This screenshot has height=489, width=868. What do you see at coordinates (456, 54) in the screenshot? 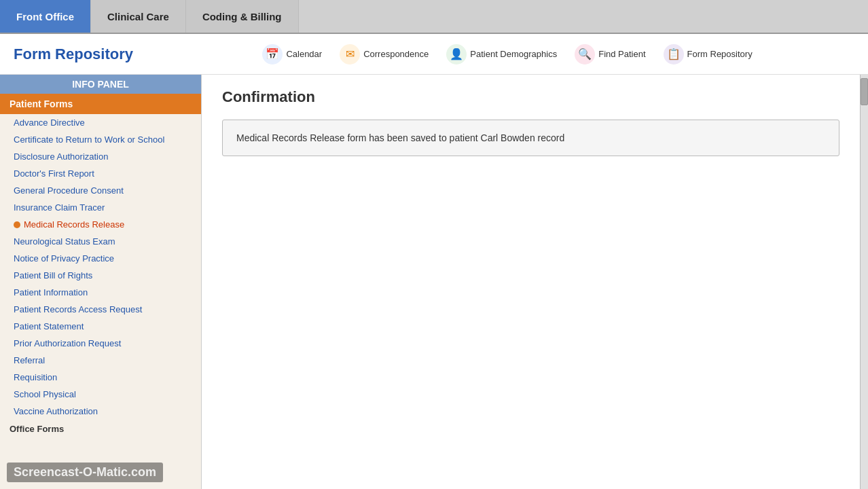
I see `person-icon: 👤` at bounding box center [456, 54].